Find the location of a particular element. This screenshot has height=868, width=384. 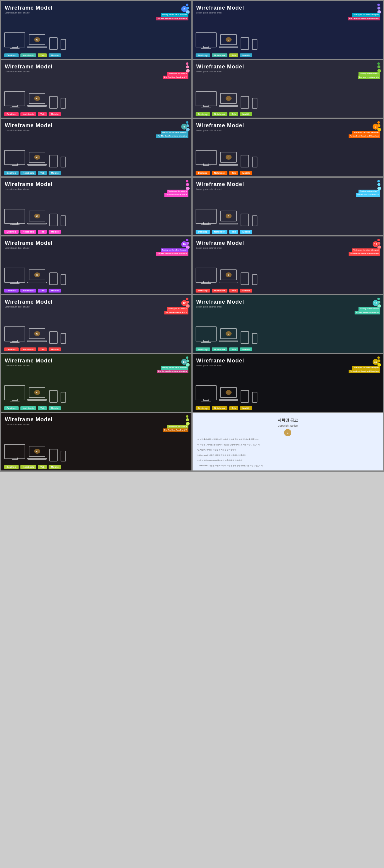

desktop-label-11: Desktop is located at coordinates (11, 349).